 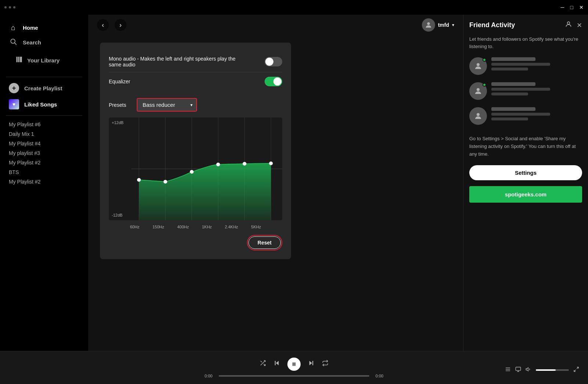 I want to click on pause-button, so click(x=294, y=364).